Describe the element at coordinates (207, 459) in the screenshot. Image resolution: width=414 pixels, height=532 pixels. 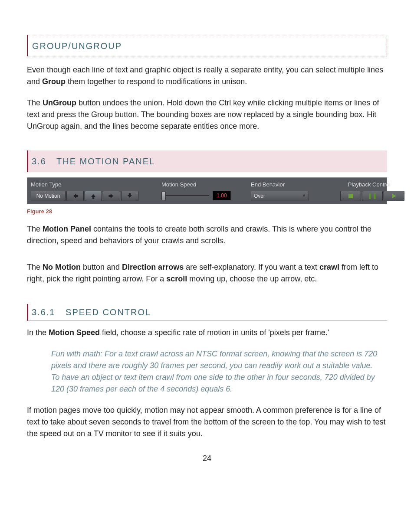
I see `page-number: 24` at that location.